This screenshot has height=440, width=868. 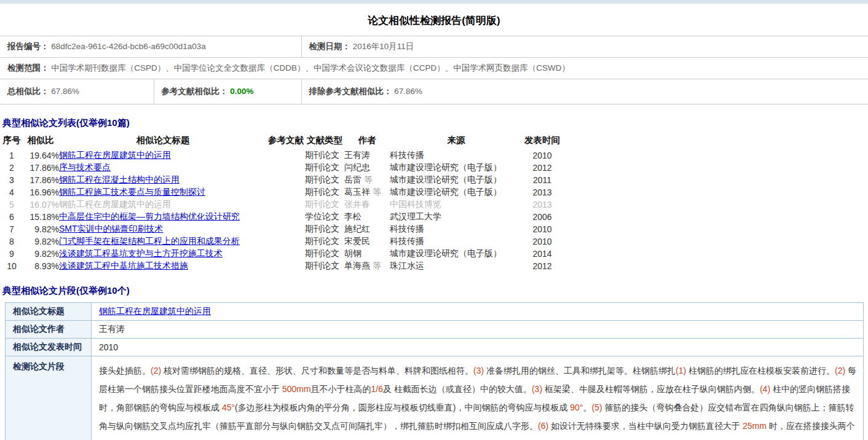 What do you see at coordinates (330, 47) in the screenshot?
I see `report-date-label: 检测日期：` at bounding box center [330, 47].